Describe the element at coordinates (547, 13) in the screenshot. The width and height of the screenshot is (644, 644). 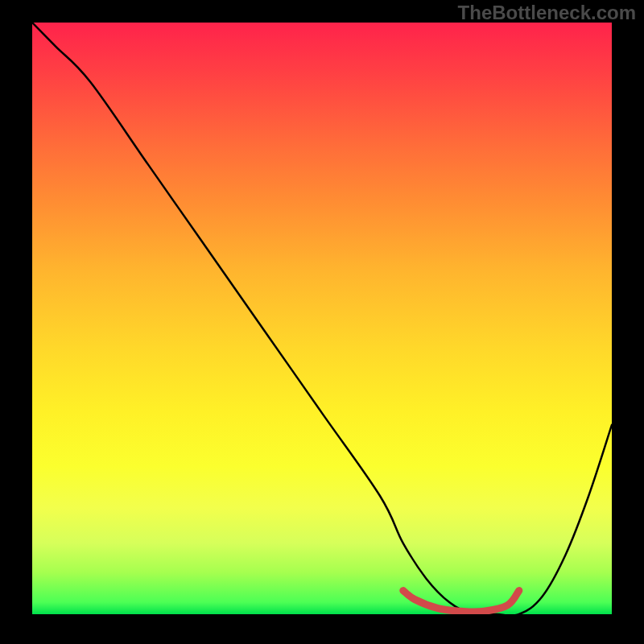
I see `watermark-text: TheBottleneck.com` at that location.